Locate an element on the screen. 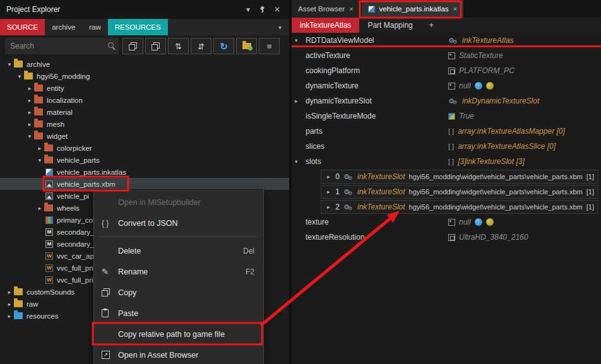 Image resolution: width=601 pixels, height=364 pixels. close-icon: ✕ is located at coordinates (277, 9).